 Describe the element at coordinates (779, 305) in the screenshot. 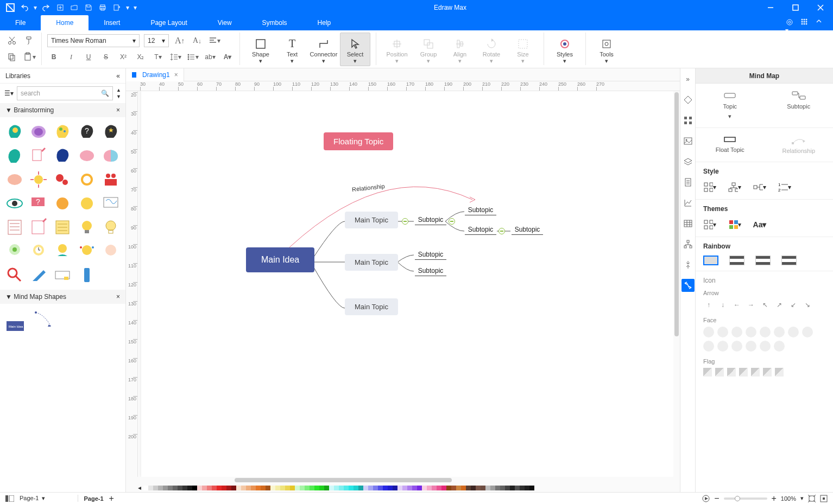

I see `arrow-upright-icon: ↗` at that location.